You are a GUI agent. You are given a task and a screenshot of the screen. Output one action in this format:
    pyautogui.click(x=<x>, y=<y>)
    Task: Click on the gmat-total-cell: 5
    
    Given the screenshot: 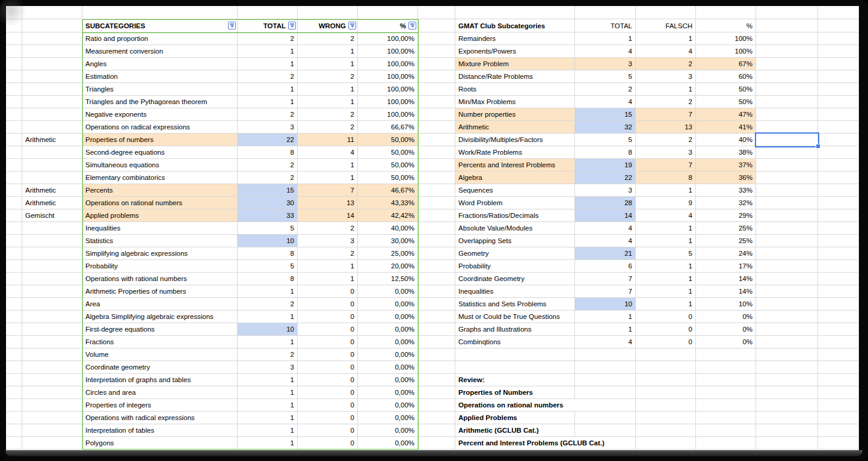 What is the action you would take?
    pyautogui.click(x=605, y=140)
    